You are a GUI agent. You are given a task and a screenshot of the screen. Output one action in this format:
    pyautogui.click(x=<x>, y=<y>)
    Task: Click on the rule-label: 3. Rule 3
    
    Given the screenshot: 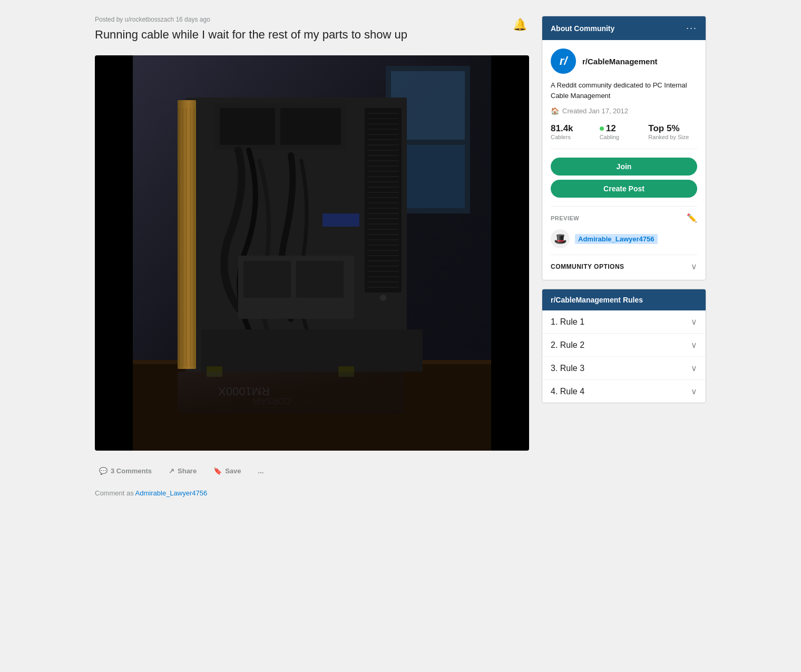 What is the action you would take?
    pyautogui.click(x=568, y=368)
    